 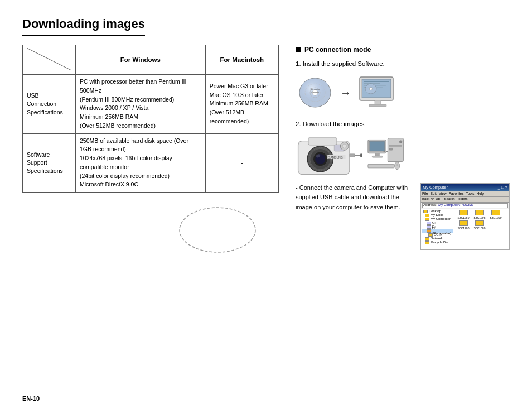 What do you see at coordinates (465, 194) in the screenshot?
I see `explorer-menu: File Edit View Favorites Tools Help` at bounding box center [465, 194].